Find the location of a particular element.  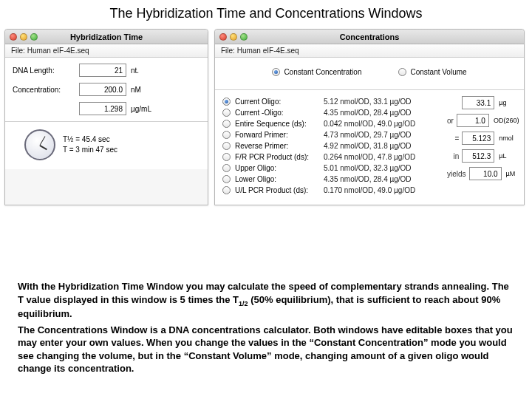

t-full-value: T = 3 min 47 sec is located at coordinates (90, 150).